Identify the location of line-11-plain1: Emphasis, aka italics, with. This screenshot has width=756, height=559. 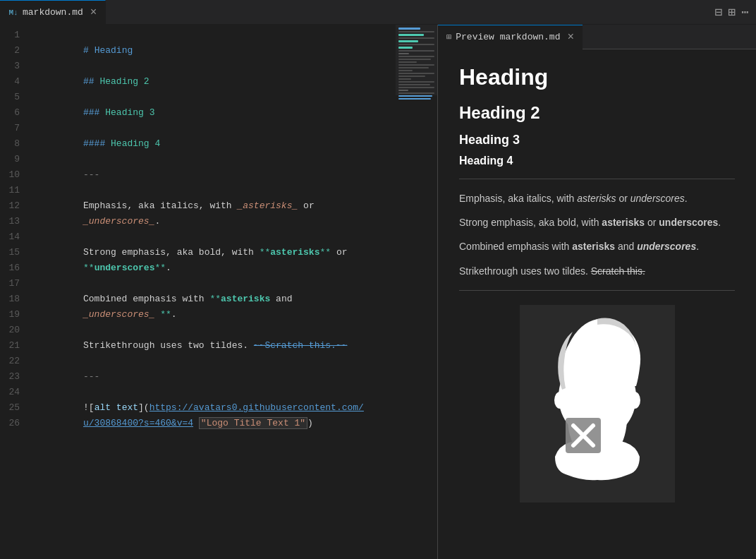
(160, 206).